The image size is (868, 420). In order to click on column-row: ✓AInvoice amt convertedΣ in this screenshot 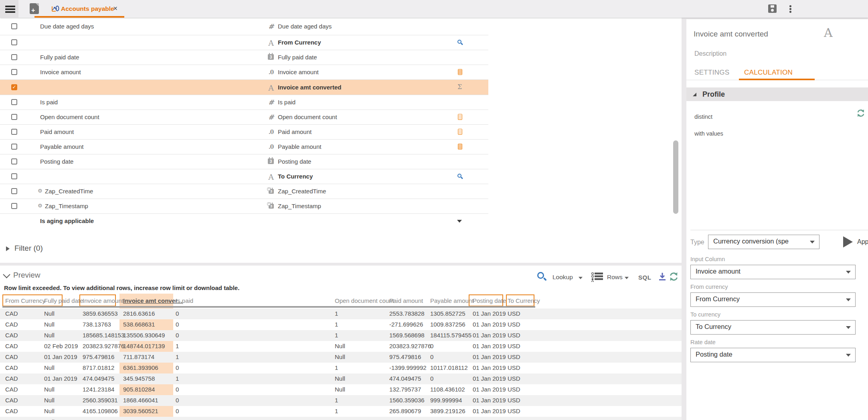, I will do `click(244, 87)`.